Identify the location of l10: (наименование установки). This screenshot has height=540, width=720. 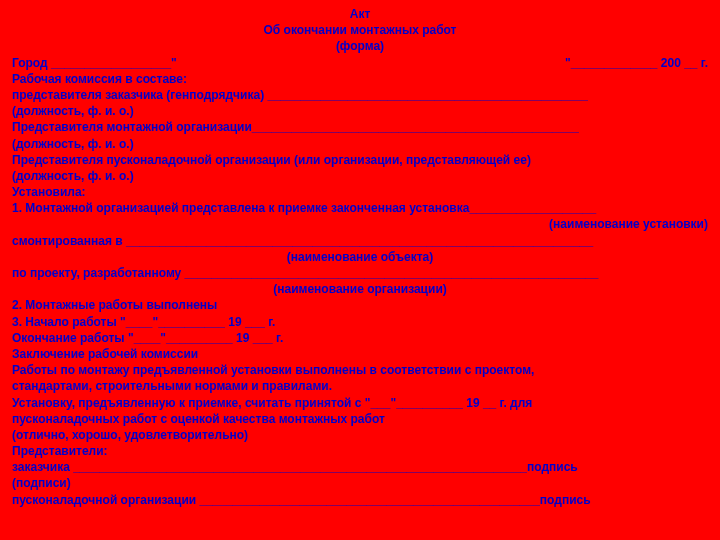
(360, 224).